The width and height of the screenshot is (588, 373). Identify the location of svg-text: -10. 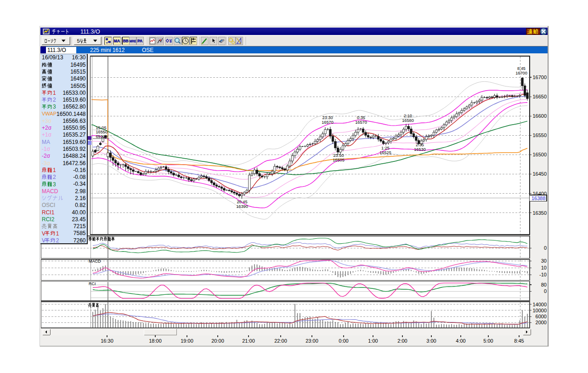
(543, 275).